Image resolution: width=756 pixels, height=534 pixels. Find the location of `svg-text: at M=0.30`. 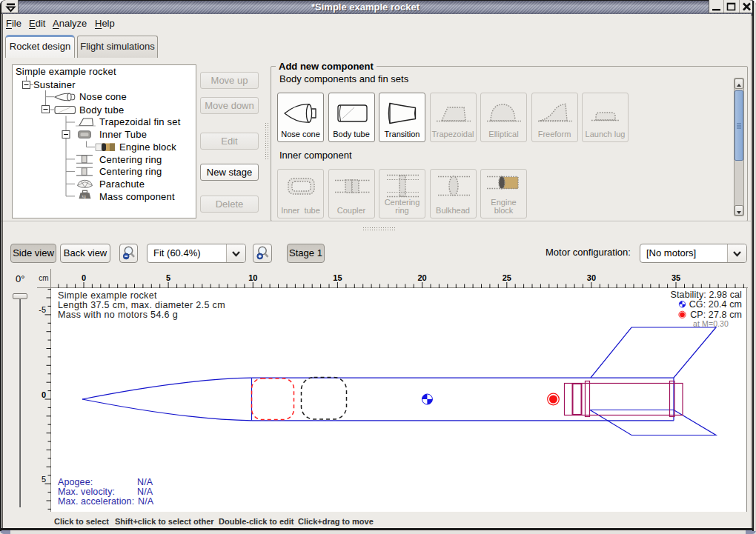

svg-text: at M=0.30 is located at coordinates (711, 324).